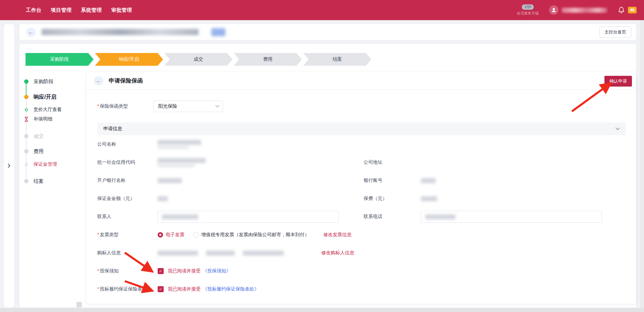  Describe the element at coordinates (53, 188) in the screenshot. I see `stage-timeline: 采购阶段 响应/开启 竞价大厅查看 补填明细 成交` at that location.